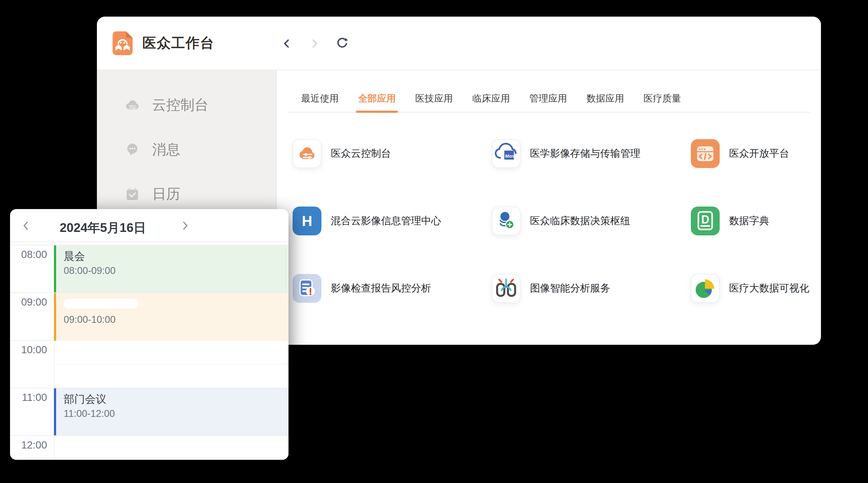  What do you see at coordinates (29, 397) in the screenshot?
I see `time-label: 11:00` at bounding box center [29, 397].